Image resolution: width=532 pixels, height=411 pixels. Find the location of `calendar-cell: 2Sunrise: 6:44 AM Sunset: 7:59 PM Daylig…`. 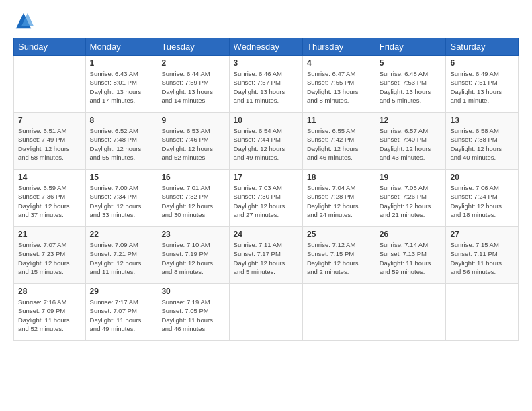

calendar-cell: 2Sunrise: 6:44 AM Sunset: 7:59 PM Daylig… is located at coordinates (193, 85).